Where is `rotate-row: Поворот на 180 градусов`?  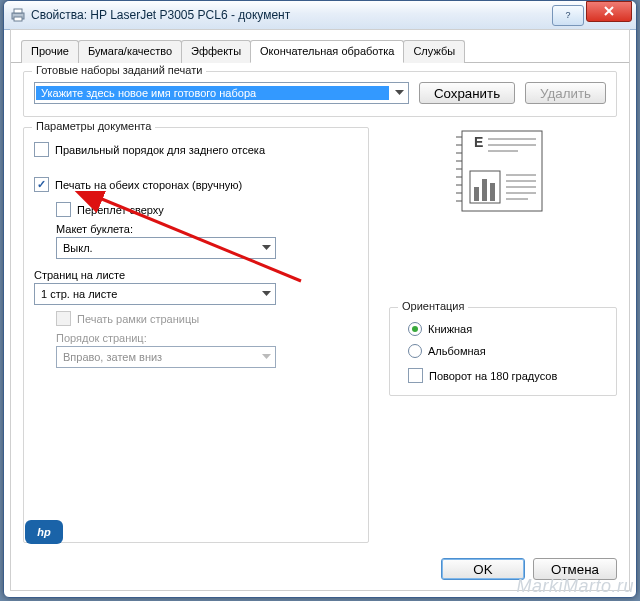
rotate-row: Поворот на 180 градусов is located at coordinates (509, 376).